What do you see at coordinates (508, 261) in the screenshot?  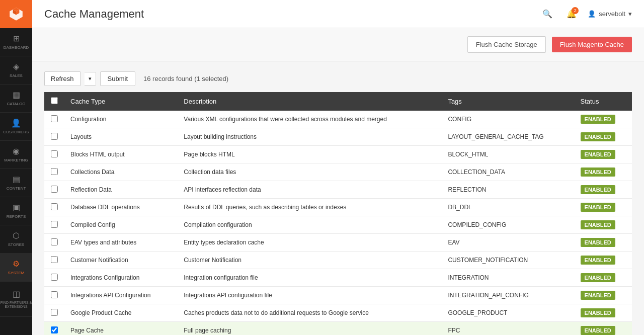 I see `tags-cell: CUSTOMER_NOTIFICATION` at bounding box center [508, 261].